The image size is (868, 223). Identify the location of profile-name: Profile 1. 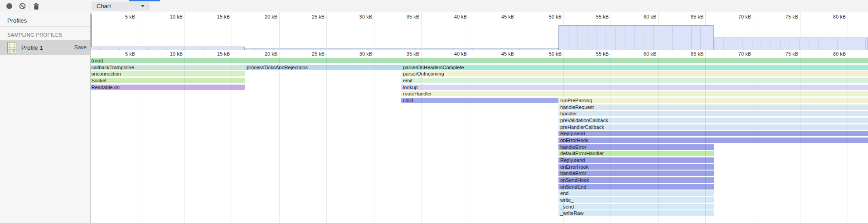
(32, 48).